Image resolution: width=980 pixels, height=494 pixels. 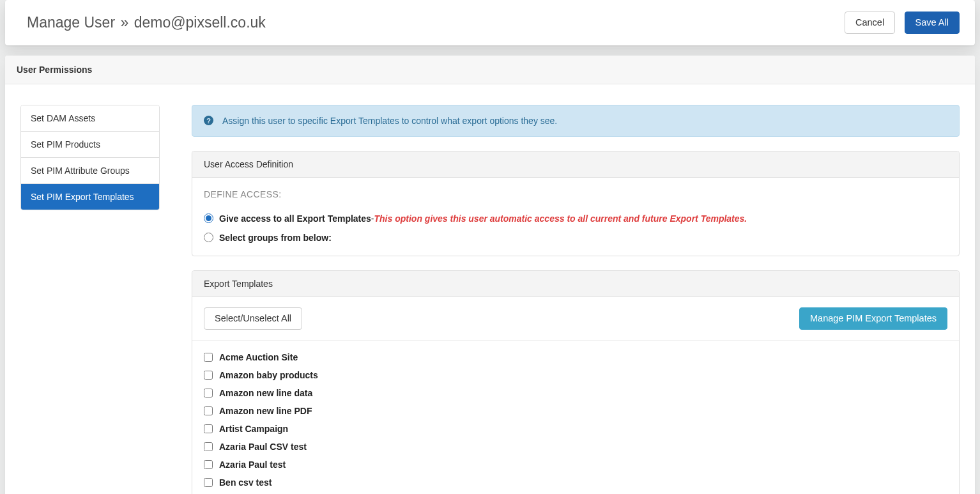 I want to click on template-item: Acme Auction Site, so click(x=576, y=357).